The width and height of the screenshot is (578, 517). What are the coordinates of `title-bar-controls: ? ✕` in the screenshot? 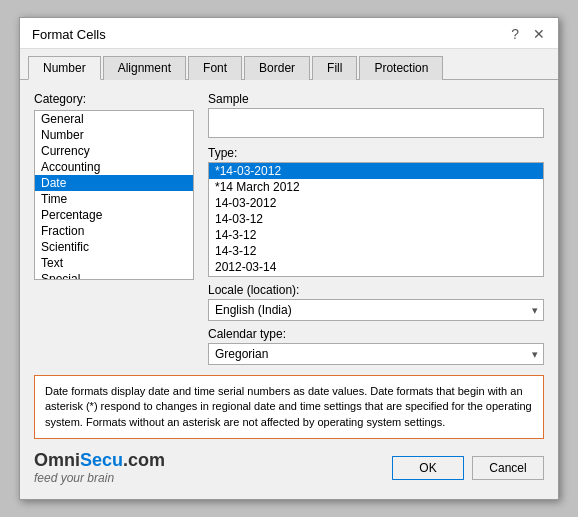 It's located at (528, 34).